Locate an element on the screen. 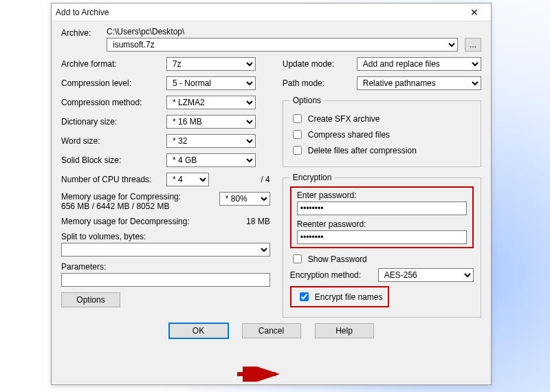 Image resolution: width=550 pixels, height=392 pixels. options-legend: Options is located at coordinates (307, 100).